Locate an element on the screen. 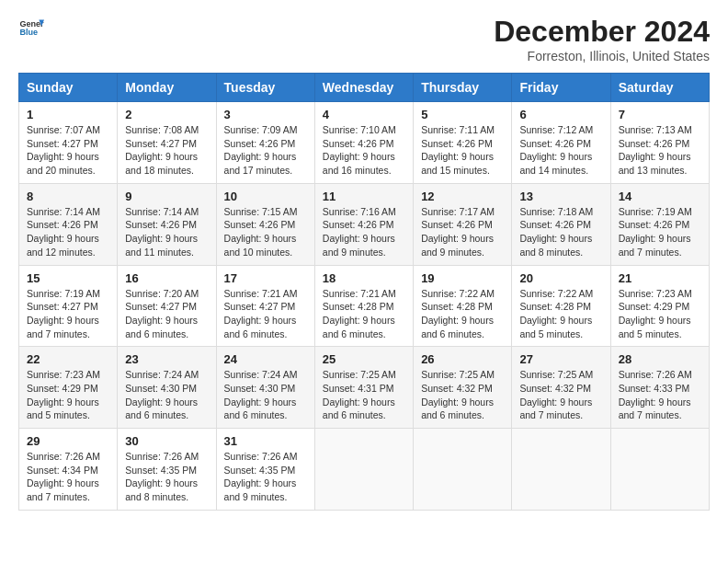 This screenshot has height=563, width=728. day-number: 19 is located at coordinates (462, 278).